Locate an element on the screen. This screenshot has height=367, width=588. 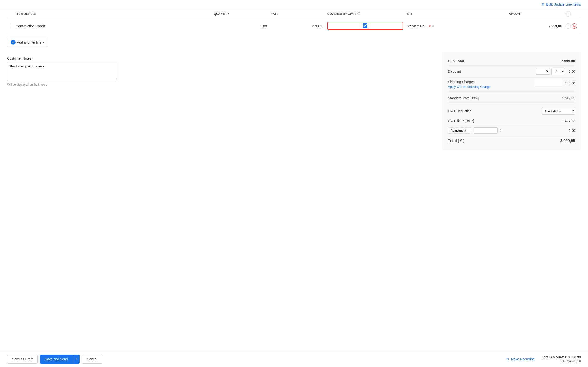
top-bar: ⚙ Bulk Update Line Items is located at coordinates (294, 4).